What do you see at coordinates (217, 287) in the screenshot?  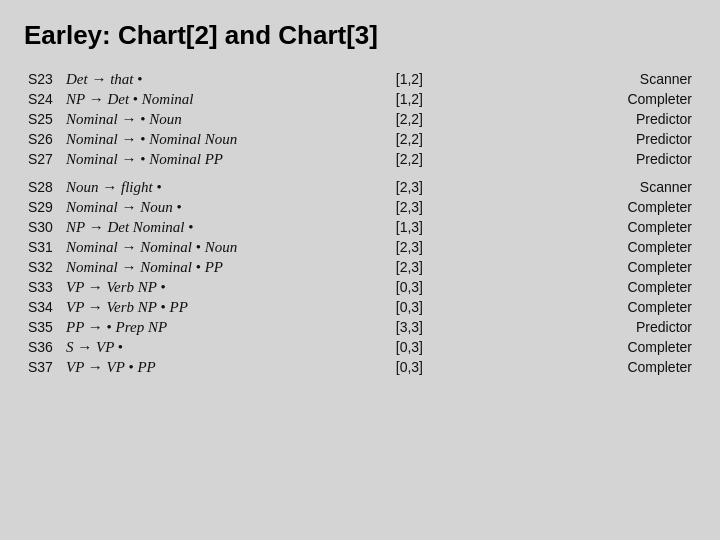 I see `row-rule: VP → Verb NP •` at bounding box center [217, 287].